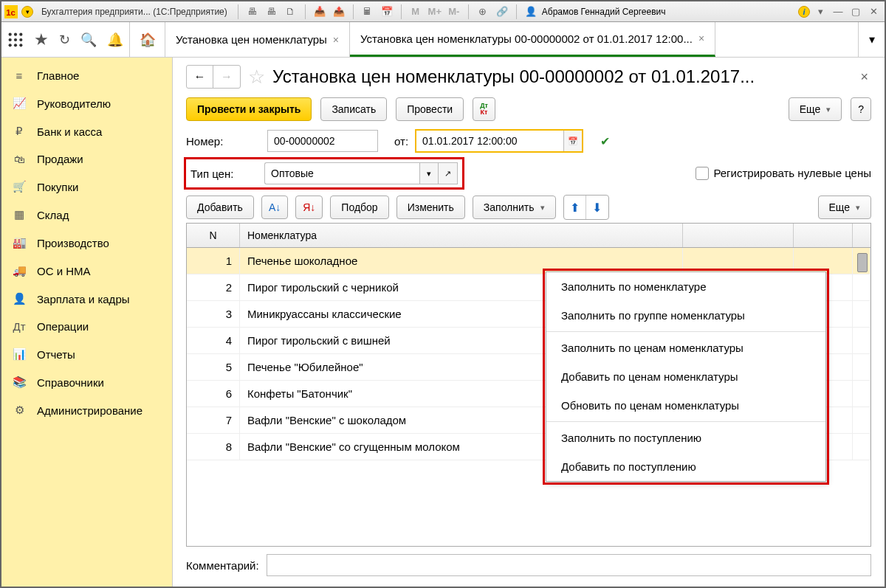  Describe the element at coordinates (416, 12) in the screenshot. I see `m-icon: M` at that location.